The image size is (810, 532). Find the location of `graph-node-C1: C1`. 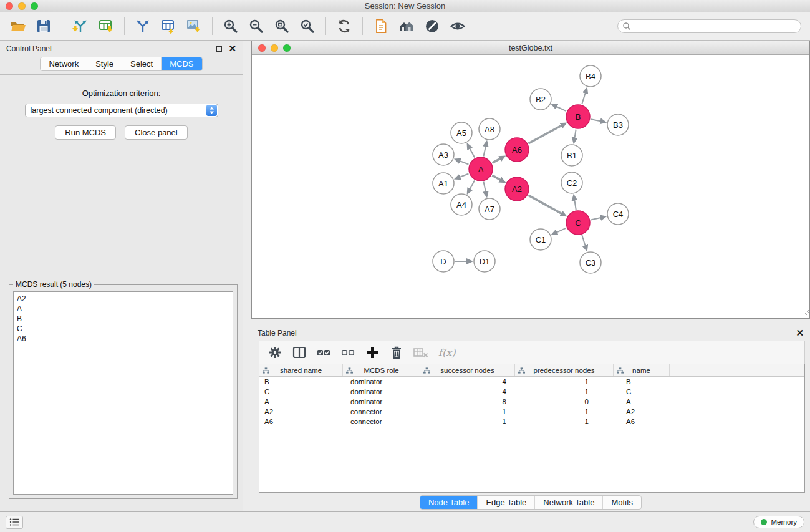

graph-node-C1: C1 is located at coordinates (541, 239).